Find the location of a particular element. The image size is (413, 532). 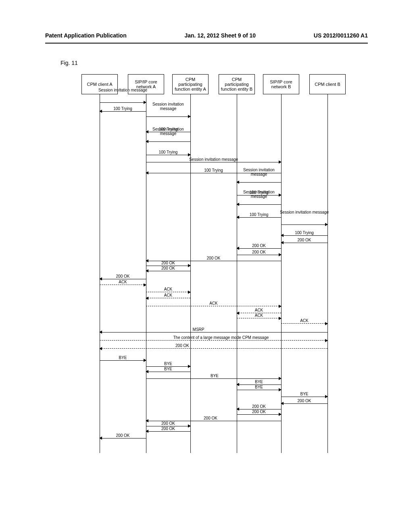

header-right: US 2012/0011260 A1 is located at coordinates (341, 35).